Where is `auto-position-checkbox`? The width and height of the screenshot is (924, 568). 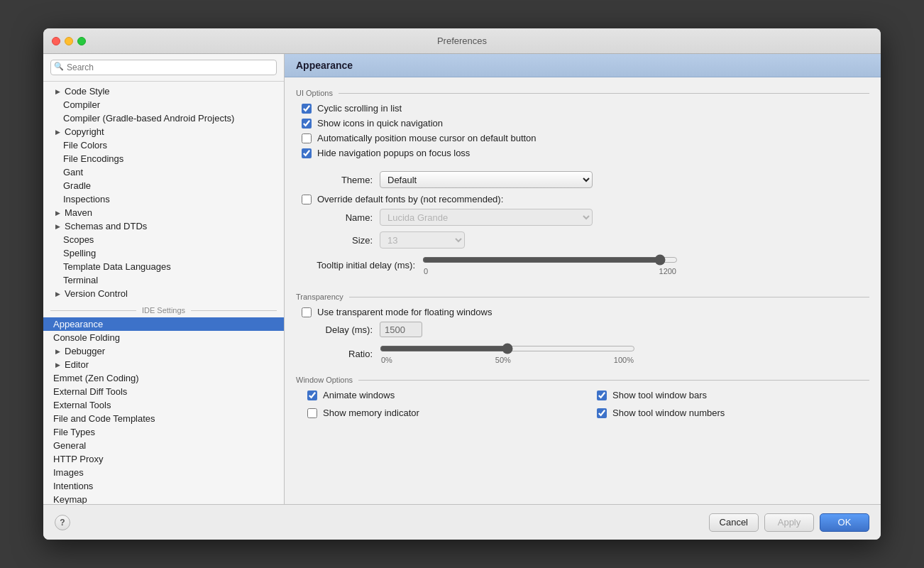 auto-position-checkbox is located at coordinates (307, 138).